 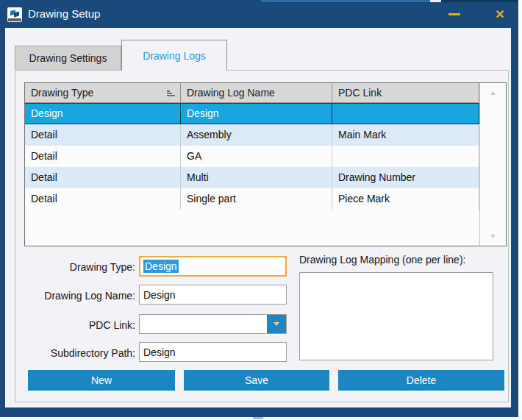 What do you see at coordinates (252, 93) in the screenshot?
I see `table-header-row: Drawing Type Drawing Log Name PDC Link` at bounding box center [252, 93].